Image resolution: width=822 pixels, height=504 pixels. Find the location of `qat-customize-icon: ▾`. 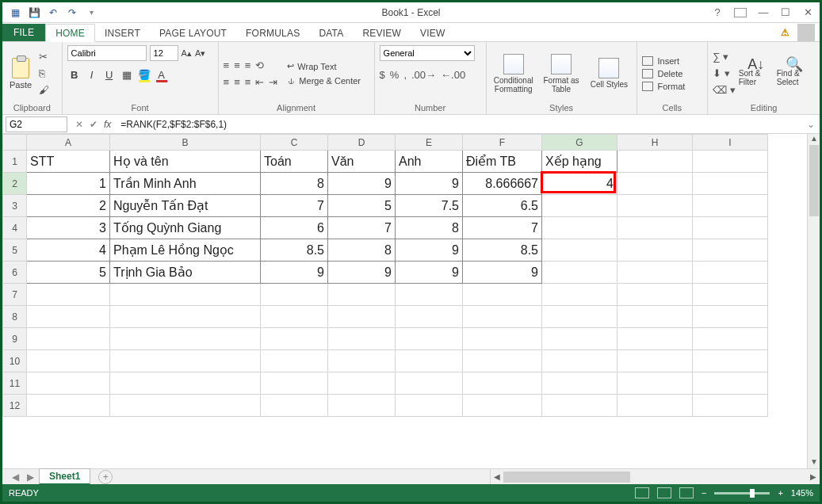

qat-customize-icon: ▾ is located at coordinates (91, 13).